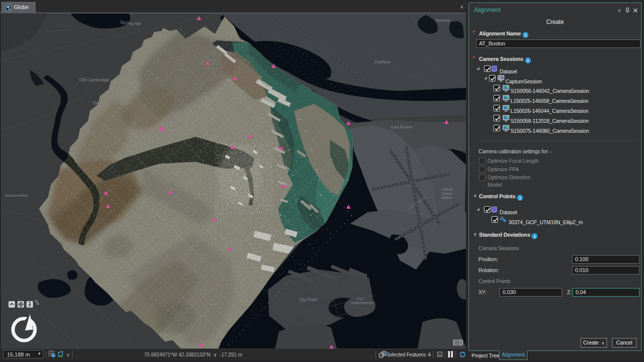 The image size is (644, 362). I want to click on svg-text: Old Cambridge, so click(94, 80).